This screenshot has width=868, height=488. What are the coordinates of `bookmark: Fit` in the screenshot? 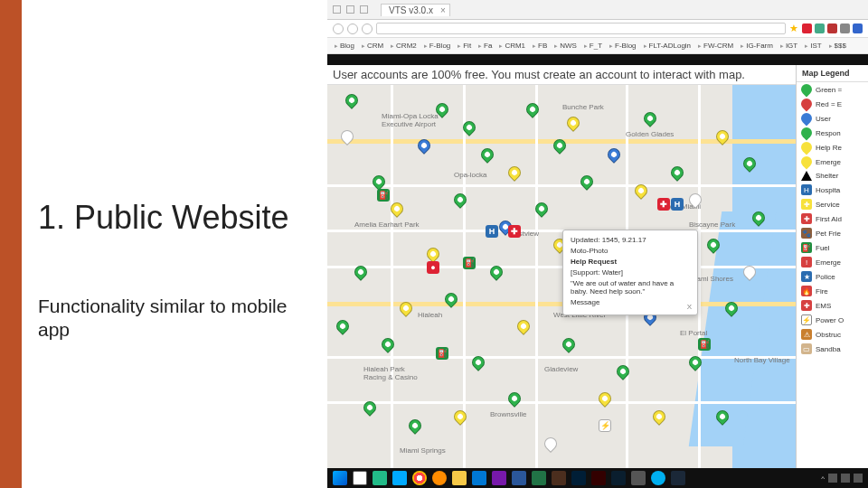 It's located at (465, 45).